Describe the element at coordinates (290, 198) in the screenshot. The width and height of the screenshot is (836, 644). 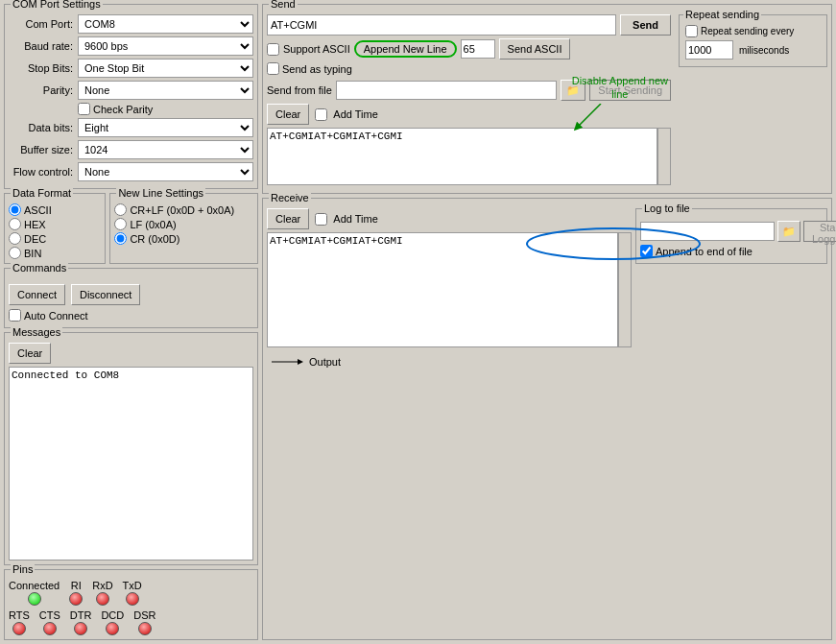
I see `receive-title: Receive` at that location.